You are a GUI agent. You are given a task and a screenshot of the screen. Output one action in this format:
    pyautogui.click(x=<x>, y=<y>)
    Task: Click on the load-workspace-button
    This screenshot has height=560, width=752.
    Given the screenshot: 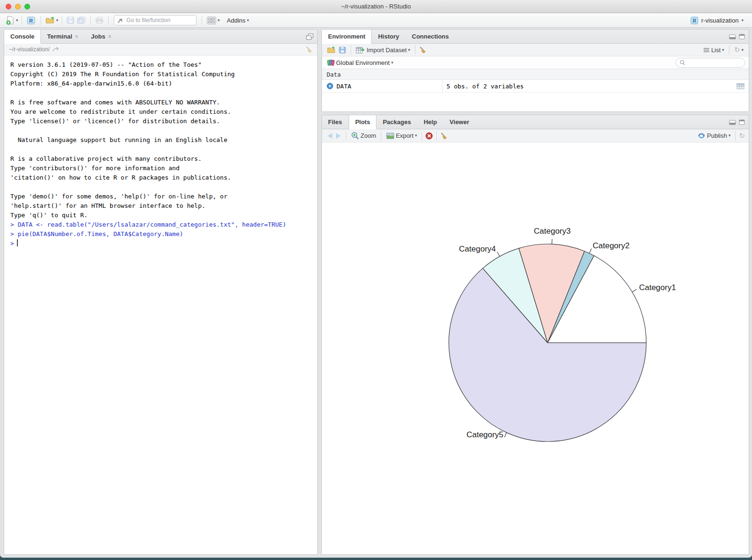 What is the action you would take?
    pyautogui.click(x=332, y=50)
    